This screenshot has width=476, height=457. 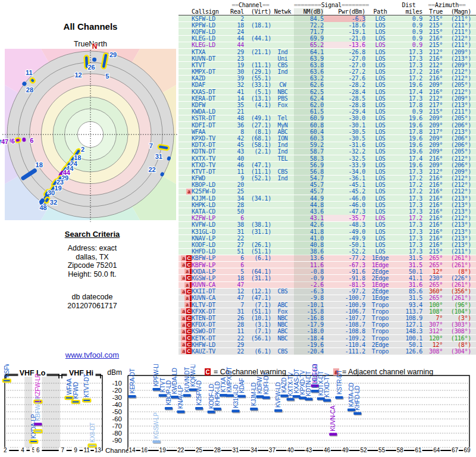 What do you see at coordinates (409, 325) in the screenshot?
I see `cell-distance-miles: 127.1` at bounding box center [409, 325].